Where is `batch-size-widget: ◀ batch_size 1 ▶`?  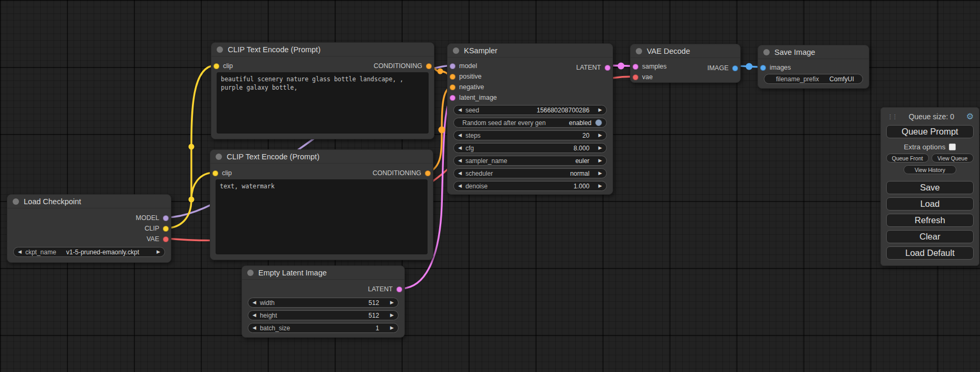 batch-size-widget: ◀ batch_size 1 ▶ is located at coordinates (323, 328).